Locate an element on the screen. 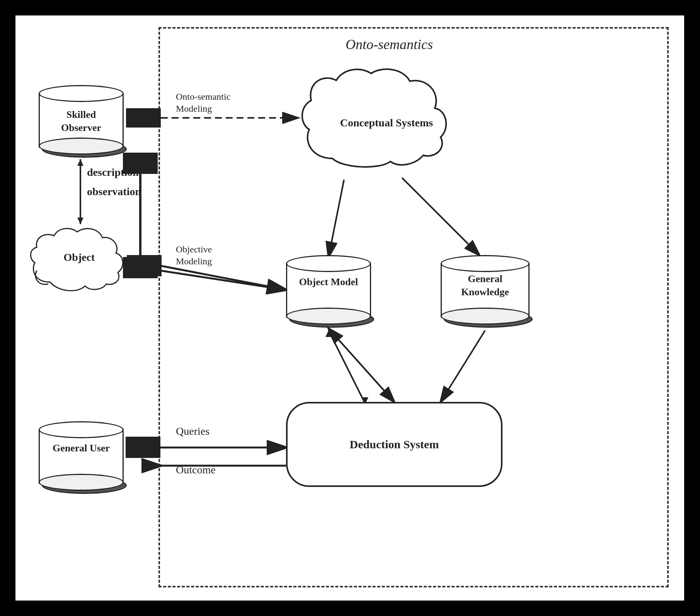 This screenshot has height=616, width=700. onto-semantics-label: Onto-semantics is located at coordinates (389, 44).